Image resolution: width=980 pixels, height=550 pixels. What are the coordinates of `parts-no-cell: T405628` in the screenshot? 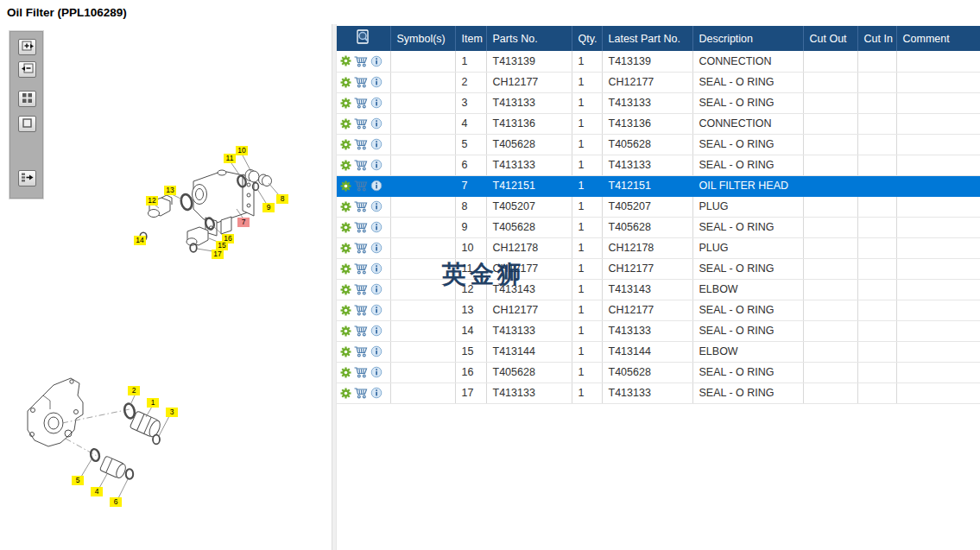 It's located at (528, 144).